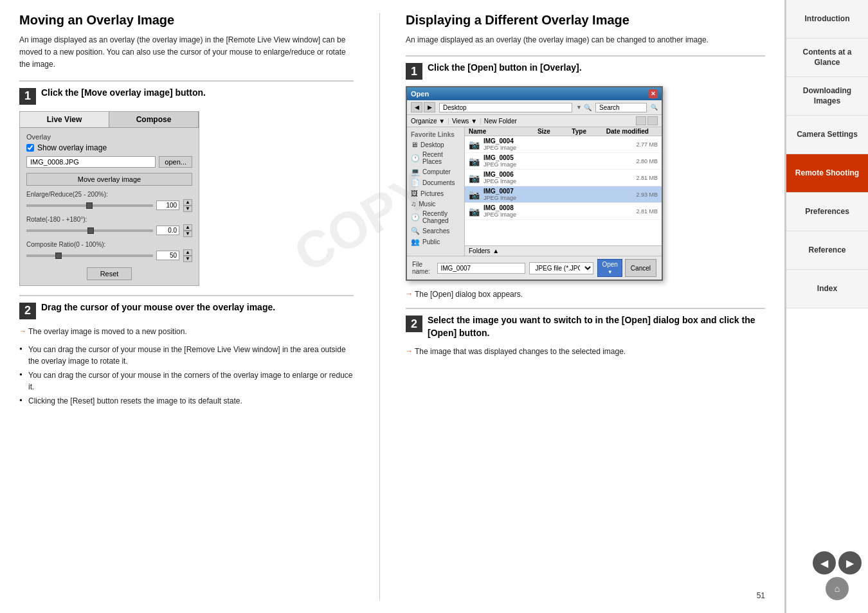 This screenshot has width=868, height=613. What do you see at coordinates (563, 145) in the screenshot?
I see `file-item-0004: 📷 IMG_0004 JPEG Image 2.77 MB` at bounding box center [563, 145].